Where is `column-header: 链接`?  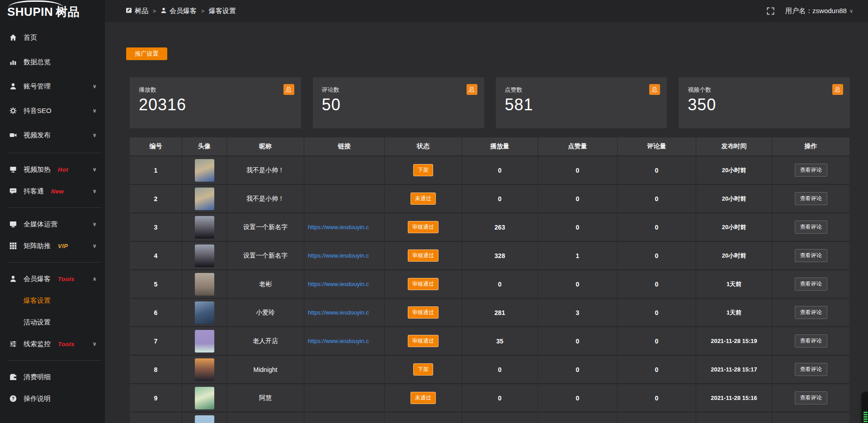 column-header: 链接 is located at coordinates (344, 146).